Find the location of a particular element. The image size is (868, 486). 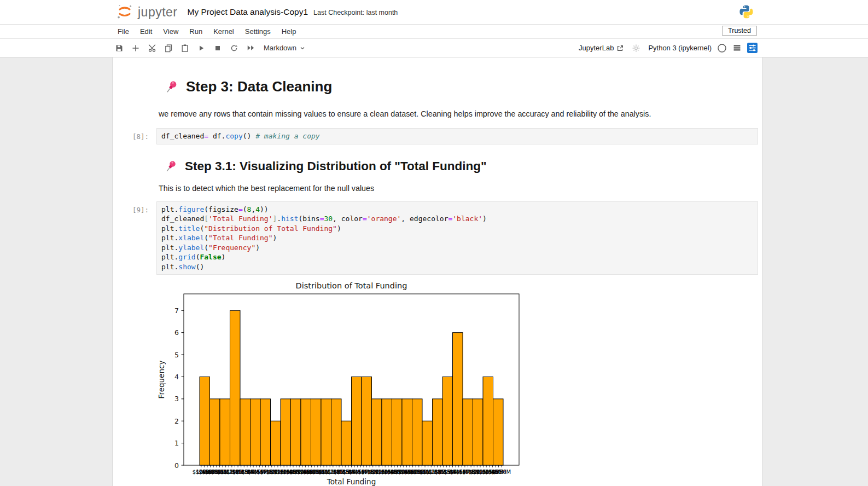

markdown-cell-step3: Step 3: Data Cleaning is located at coordinates (463, 86).